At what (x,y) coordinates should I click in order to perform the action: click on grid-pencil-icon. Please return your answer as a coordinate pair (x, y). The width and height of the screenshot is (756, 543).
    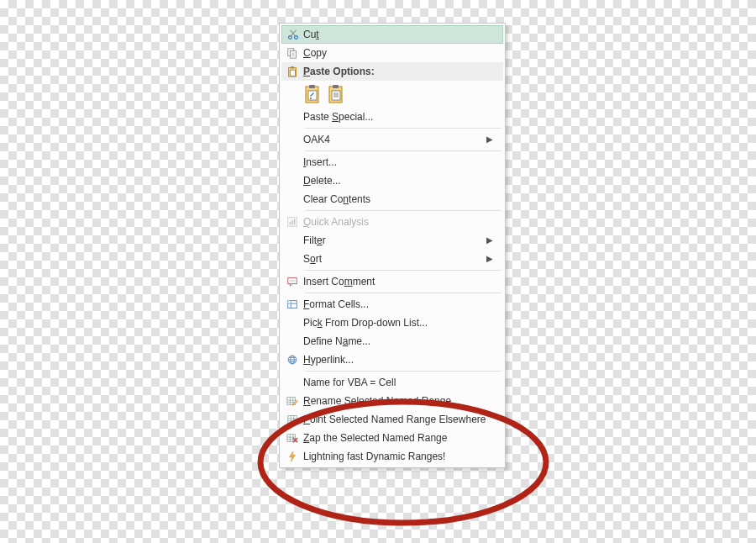
    Looking at the image, I should click on (292, 401).